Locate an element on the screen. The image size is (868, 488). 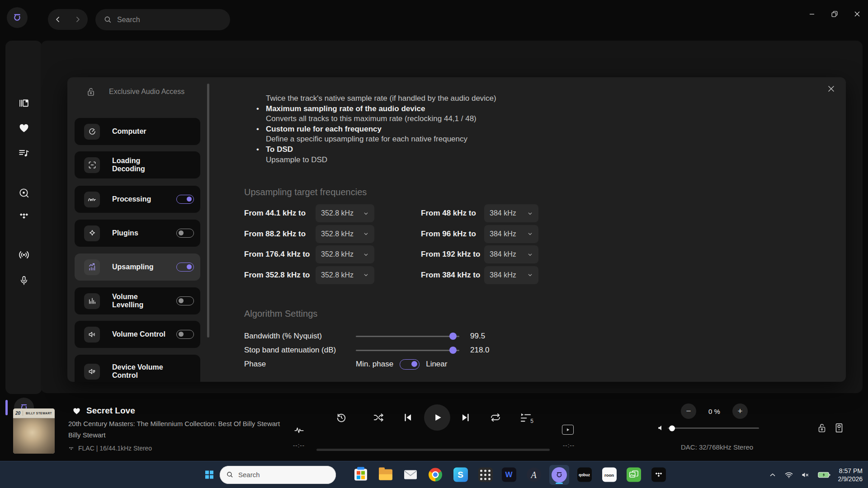
taskbar-app-waves: W is located at coordinates (509, 474).